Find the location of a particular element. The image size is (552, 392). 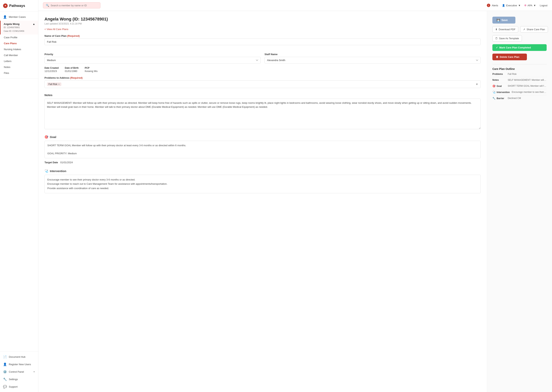

person-icon: 👤 is located at coordinates (5, 17).